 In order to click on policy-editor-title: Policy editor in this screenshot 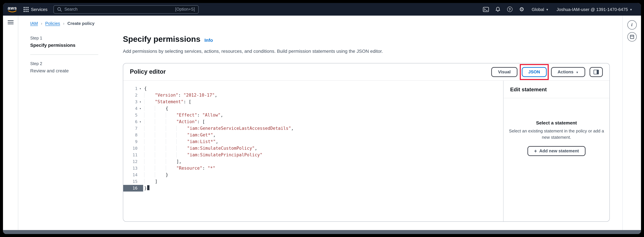, I will do `click(148, 72)`.